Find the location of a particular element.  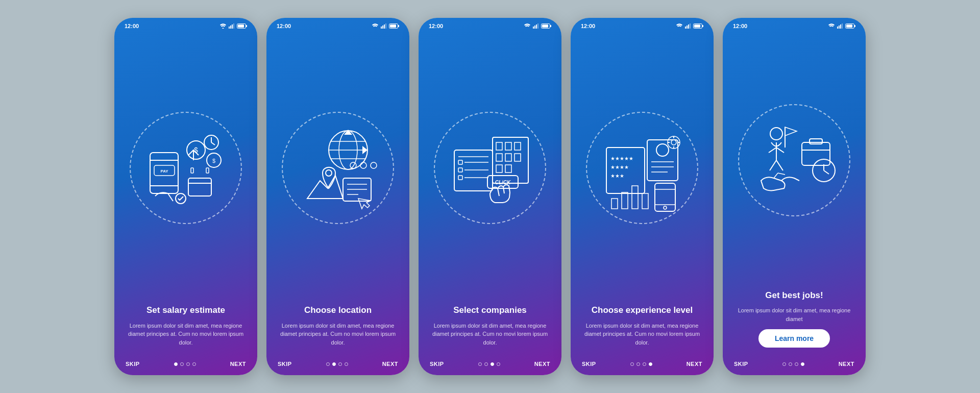

text-area-2: Choose location Lorem ipsum dolor sit di… is located at coordinates (338, 331).